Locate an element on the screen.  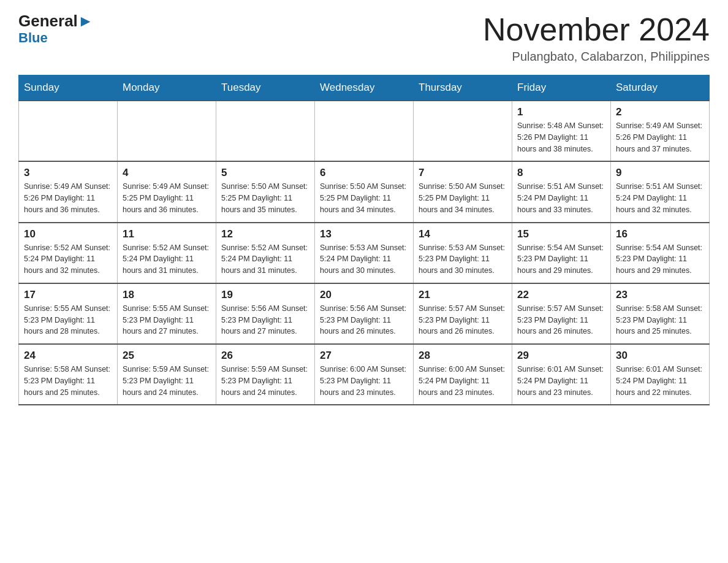
table-row: 6Sunrise: 5:50 AM Sunset: 5:25 PM Daylig… is located at coordinates (364, 191).